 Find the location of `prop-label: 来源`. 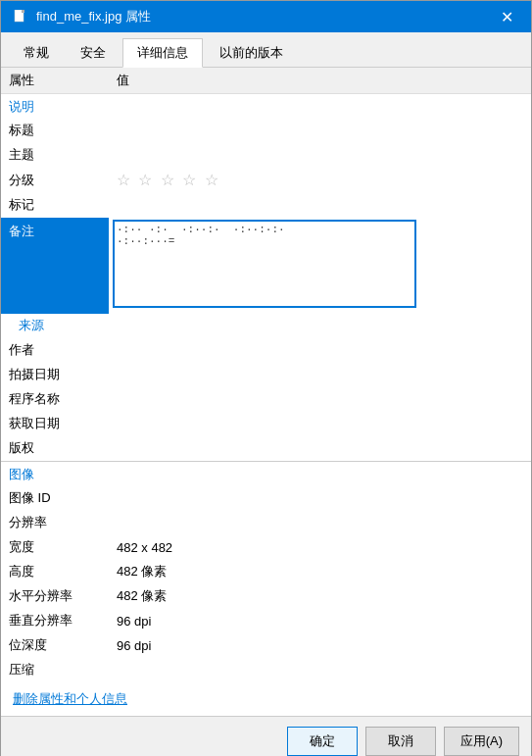

prop-label: 来源 is located at coordinates (55, 326).